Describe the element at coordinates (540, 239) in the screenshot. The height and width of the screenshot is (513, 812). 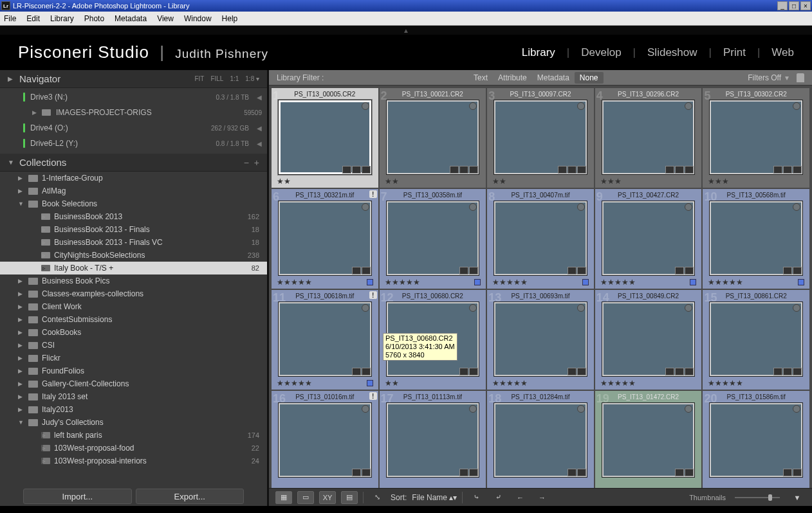
I see `thumbnail-cell: 8PS_IT13_00407m.tif★★★★★` at that location.